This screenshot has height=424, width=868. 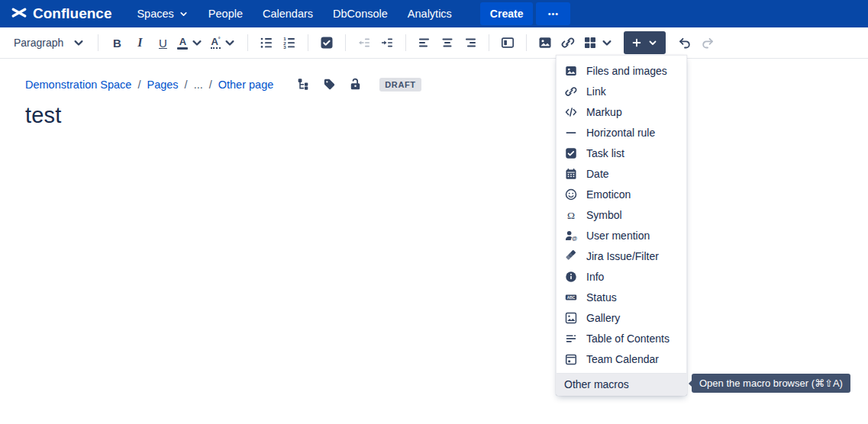 I want to click on menu-item-other-macros: Other macros, so click(x=621, y=384).